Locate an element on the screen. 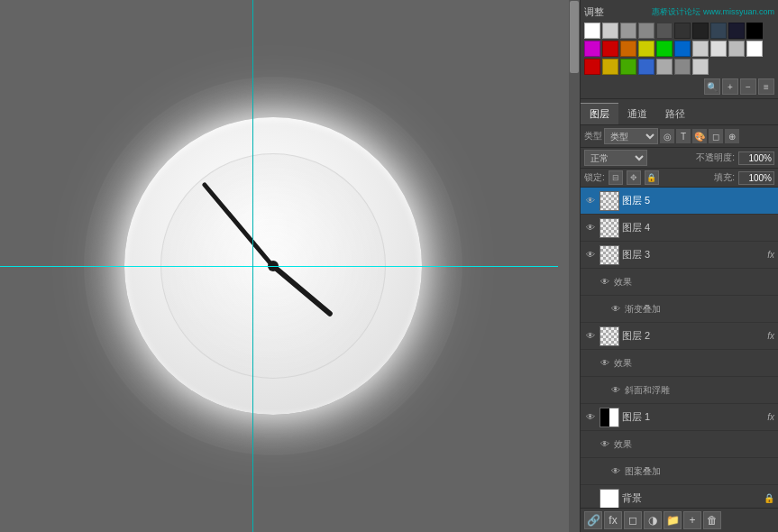 The image size is (778, 532). swatches-watermark: 惠桥设计论坛 www.missyuan.com is located at coordinates (713, 13).